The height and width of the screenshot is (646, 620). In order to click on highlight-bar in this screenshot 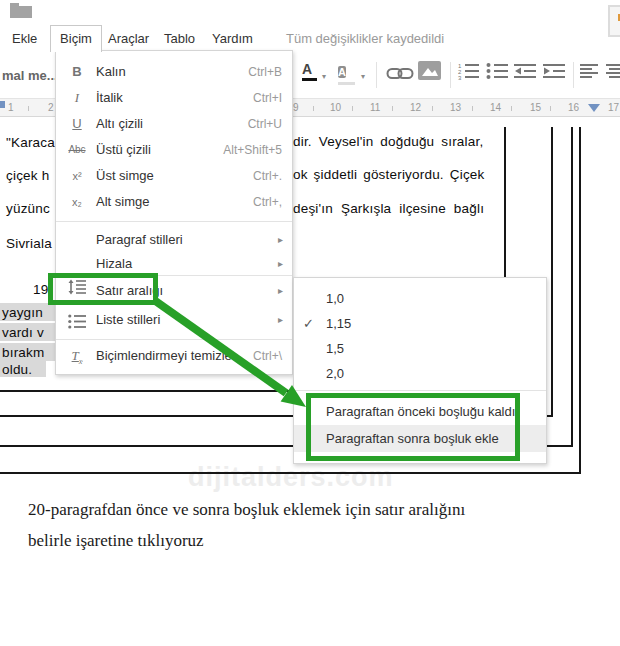, I will do `click(346, 84)`.